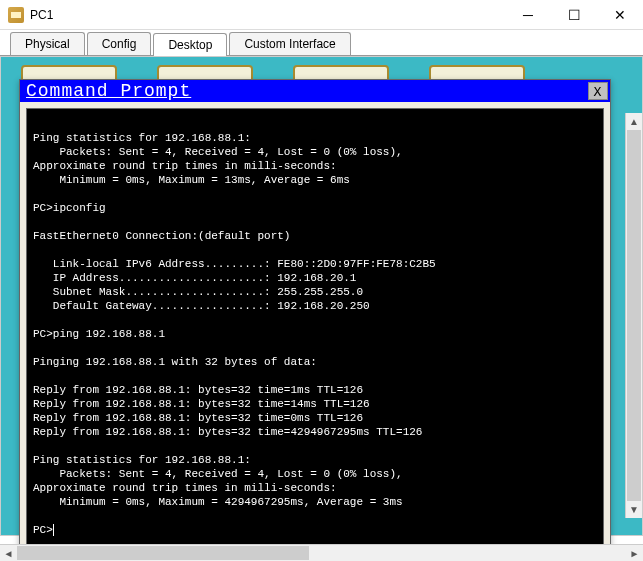 This screenshot has height=561, width=643. What do you see at coordinates (315, 91) in the screenshot?
I see `command-prompt-titlebar: Command Prompt X` at bounding box center [315, 91].